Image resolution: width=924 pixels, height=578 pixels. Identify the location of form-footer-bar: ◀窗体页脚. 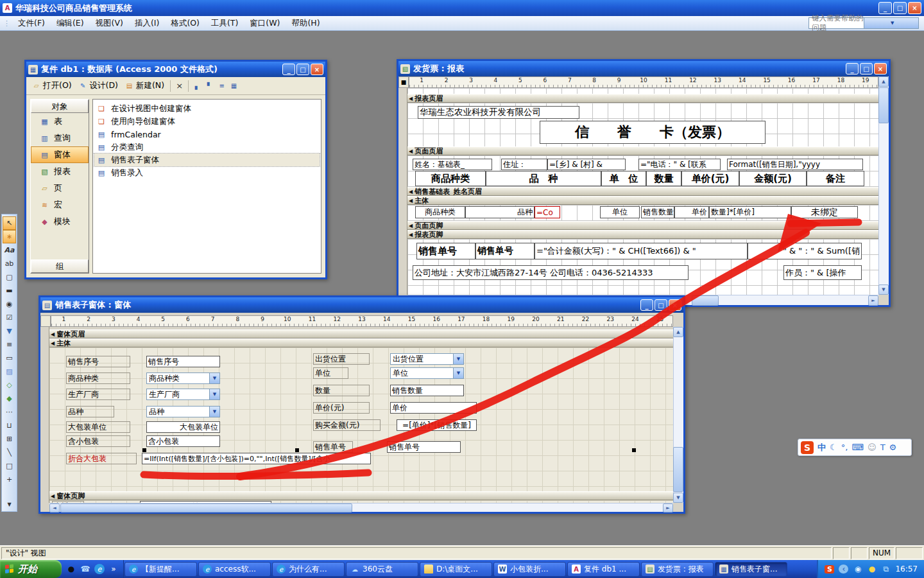
(361, 496).